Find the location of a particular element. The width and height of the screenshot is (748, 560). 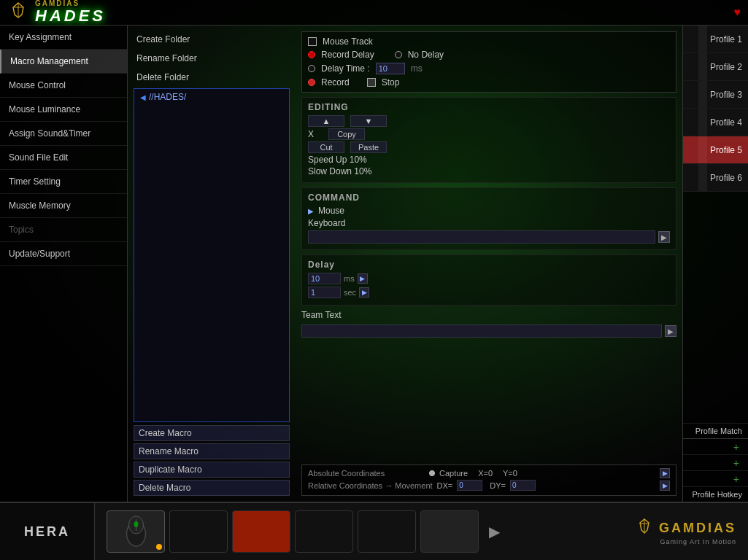

delay-ms-input is located at coordinates (324, 279).